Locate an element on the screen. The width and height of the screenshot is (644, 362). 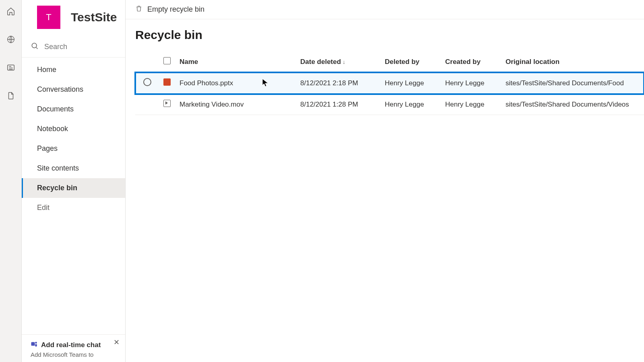
col-select is located at coordinates (147, 63).